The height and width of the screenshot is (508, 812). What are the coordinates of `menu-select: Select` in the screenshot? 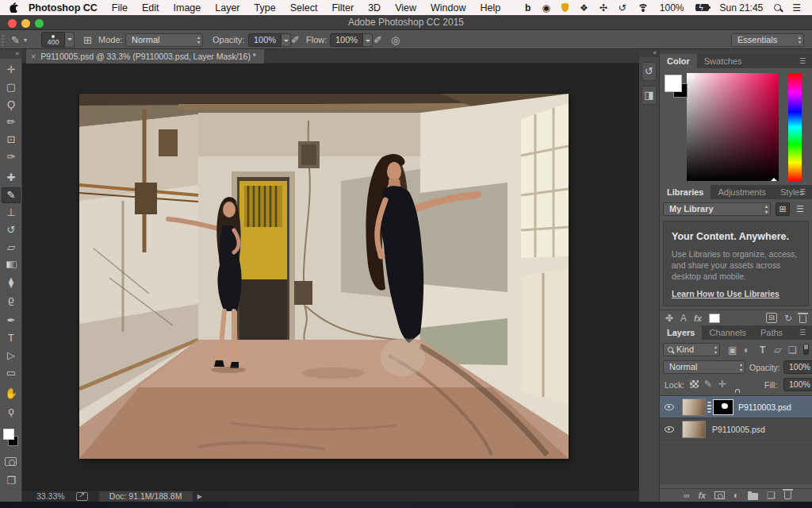 It's located at (304, 8).